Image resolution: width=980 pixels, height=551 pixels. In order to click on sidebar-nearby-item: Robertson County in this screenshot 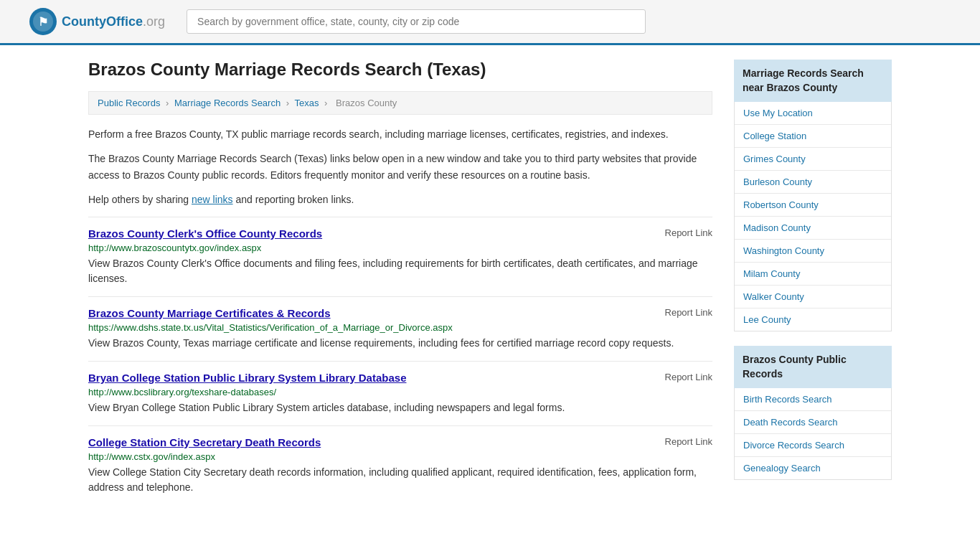, I will do `click(813, 205)`.